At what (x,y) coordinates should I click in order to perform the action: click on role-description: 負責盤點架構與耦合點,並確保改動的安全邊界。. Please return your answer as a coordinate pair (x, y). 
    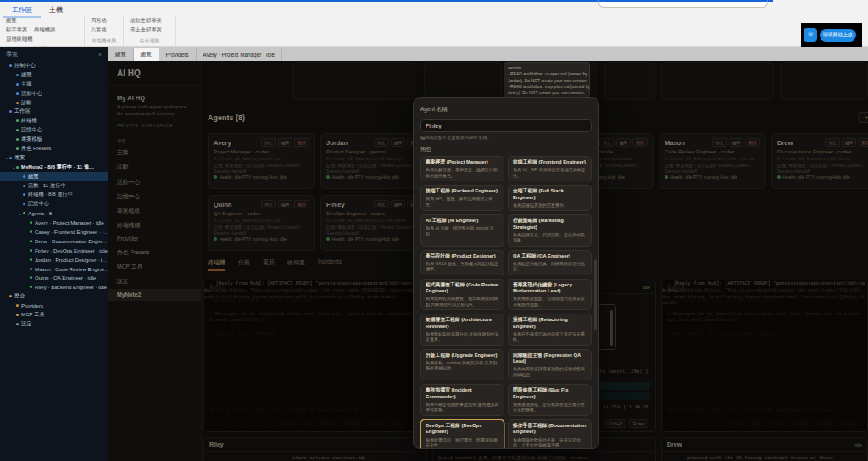
    Looking at the image, I should click on (463, 337).